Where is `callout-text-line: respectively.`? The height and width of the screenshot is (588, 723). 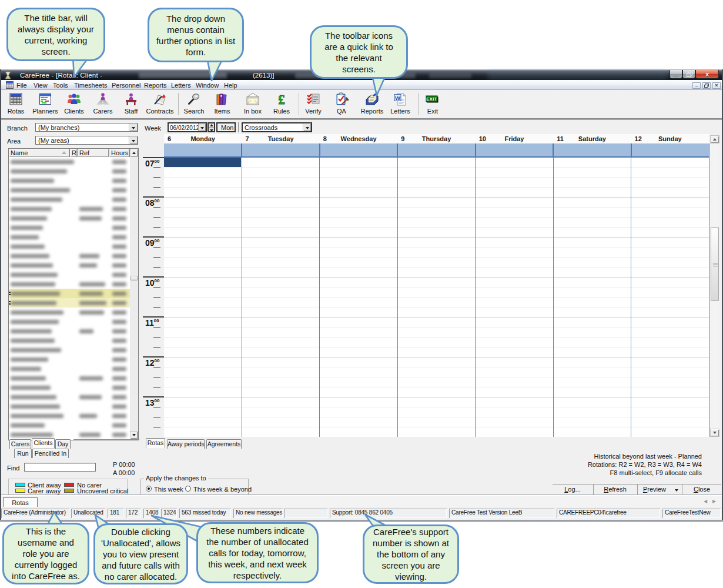 callout-text-line: respectively. is located at coordinates (257, 575).